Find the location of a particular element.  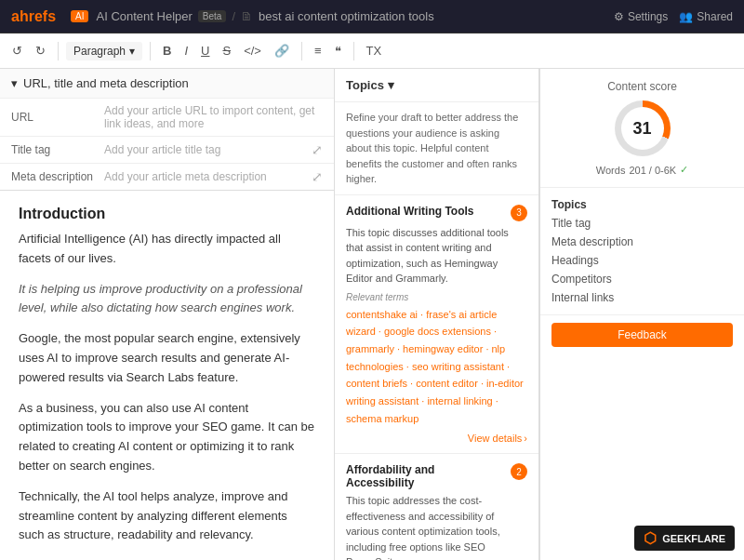

topic-card-2-desc: This topic addresses the cost-effectiven… is located at coordinates (437, 527).